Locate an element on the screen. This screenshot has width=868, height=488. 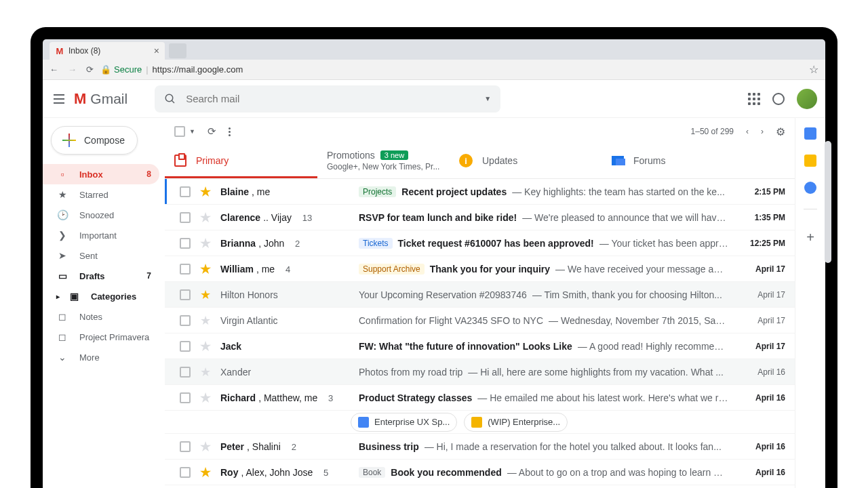
tasks-icon is located at coordinates (810, 188).